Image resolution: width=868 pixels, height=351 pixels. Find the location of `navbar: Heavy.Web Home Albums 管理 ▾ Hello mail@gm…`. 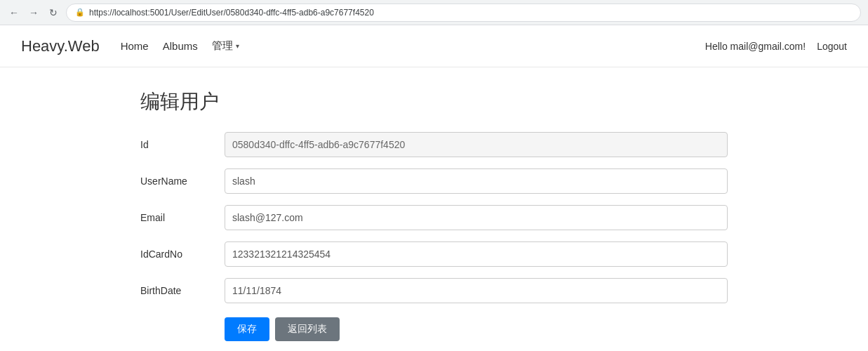

navbar: Heavy.Web Home Albums 管理 ▾ Hello mail@gm… is located at coordinates (434, 46).